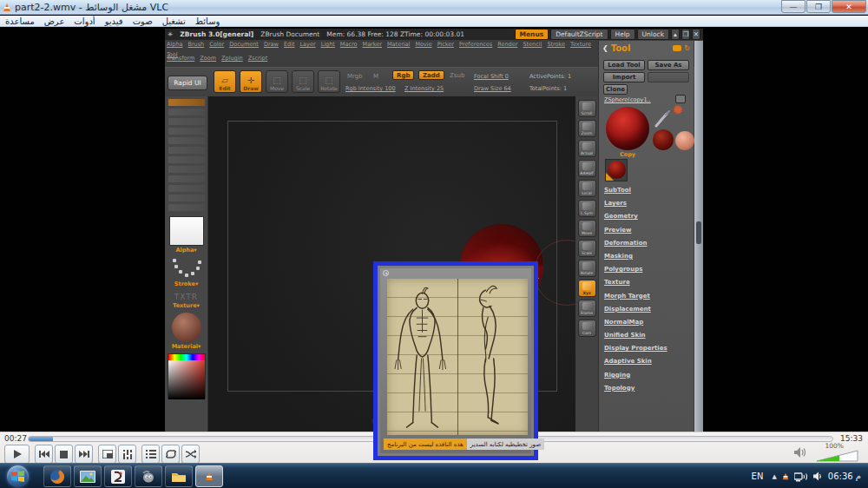 The image size is (868, 488). What do you see at coordinates (838, 456) in the screenshot?
I see `volume-slider` at bounding box center [838, 456].